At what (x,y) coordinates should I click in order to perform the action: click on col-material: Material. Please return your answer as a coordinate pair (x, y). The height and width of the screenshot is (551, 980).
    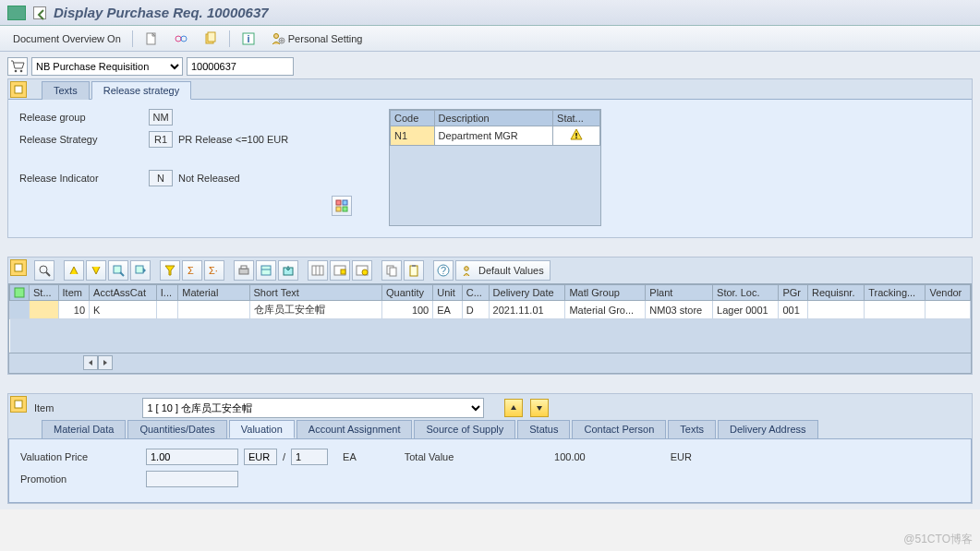
    Looking at the image, I should click on (214, 293).